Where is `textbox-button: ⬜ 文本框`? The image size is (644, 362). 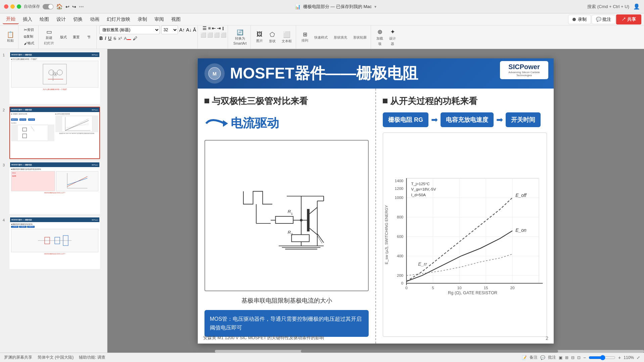
textbox-button: ⬜ 文本框 is located at coordinates (287, 37).